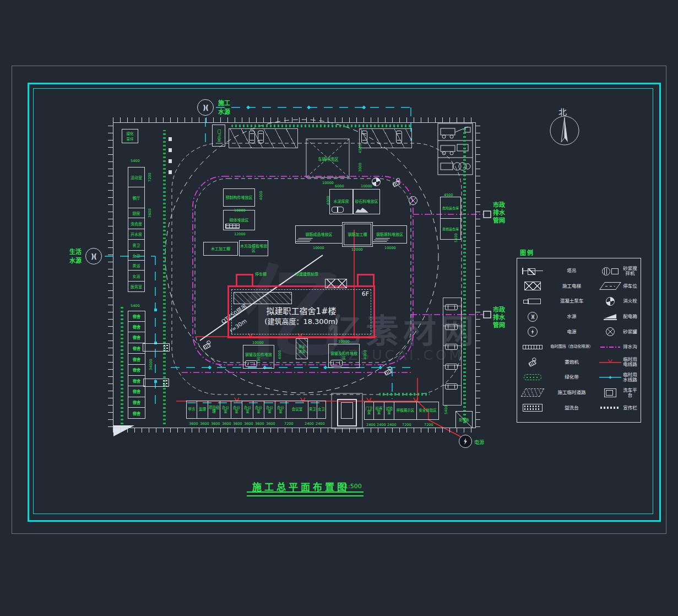 This screenshot has height=616, width=678. Describe the element at coordinates (130, 139) in the screenshot. I see `lawn-label-line2: 草坪` at that location.